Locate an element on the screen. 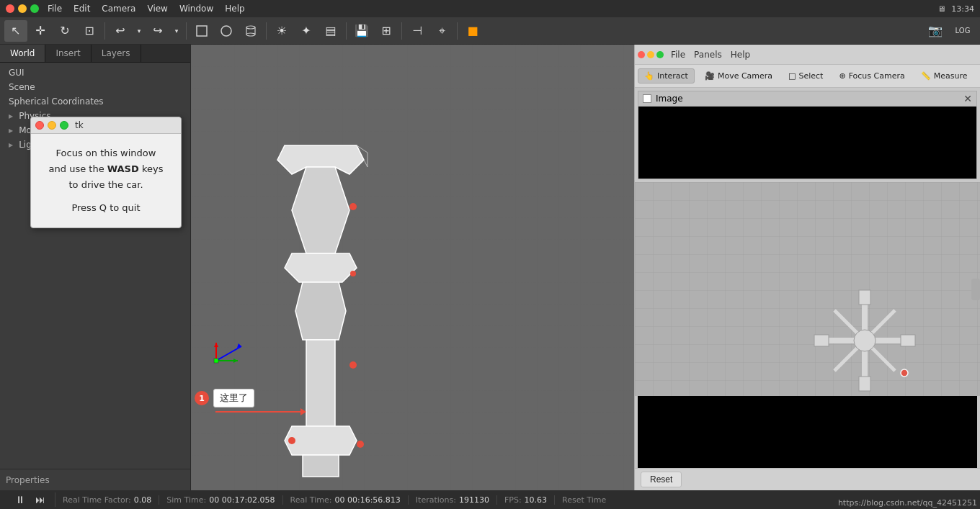  pause-button: ⏸ is located at coordinates (20, 500).